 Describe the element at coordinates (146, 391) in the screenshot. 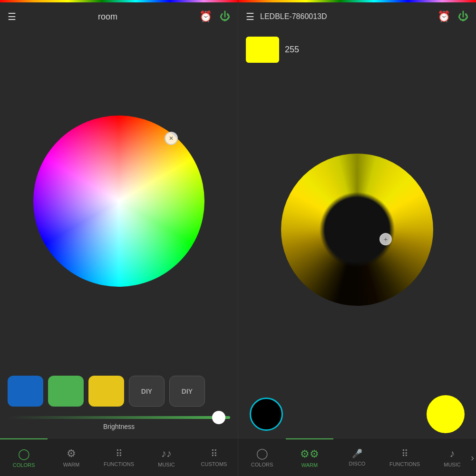

I see `swatch-diy-1: DIY` at that location.